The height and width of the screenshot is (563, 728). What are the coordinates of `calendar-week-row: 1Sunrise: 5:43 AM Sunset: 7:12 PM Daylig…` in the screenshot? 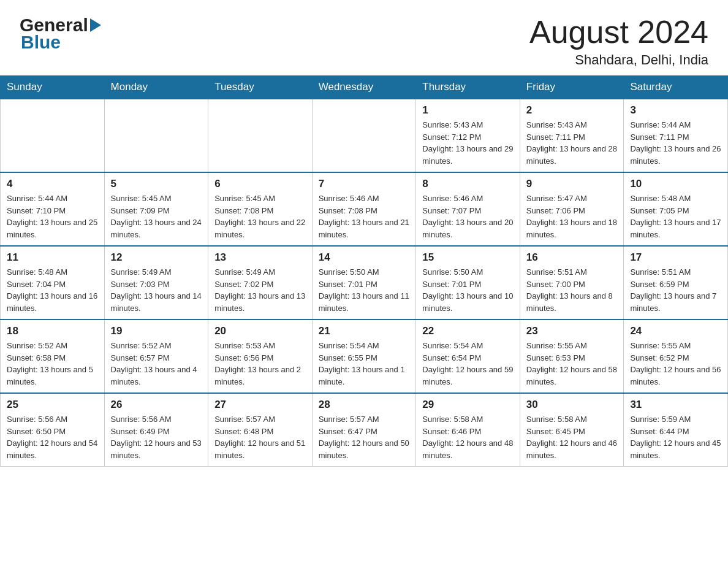 It's located at (364, 136).